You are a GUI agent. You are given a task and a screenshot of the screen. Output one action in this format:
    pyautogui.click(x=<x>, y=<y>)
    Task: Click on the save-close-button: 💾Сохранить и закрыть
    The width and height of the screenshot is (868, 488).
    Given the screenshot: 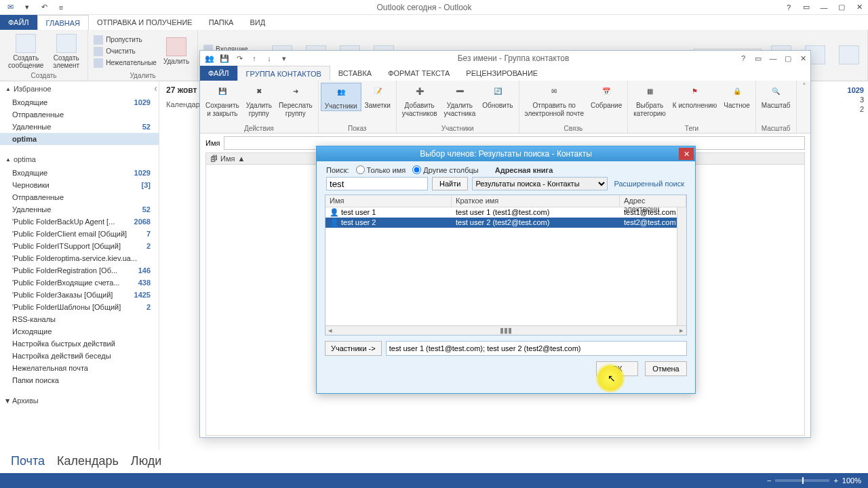 What is the action you would take?
    pyautogui.click(x=222, y=100)
    